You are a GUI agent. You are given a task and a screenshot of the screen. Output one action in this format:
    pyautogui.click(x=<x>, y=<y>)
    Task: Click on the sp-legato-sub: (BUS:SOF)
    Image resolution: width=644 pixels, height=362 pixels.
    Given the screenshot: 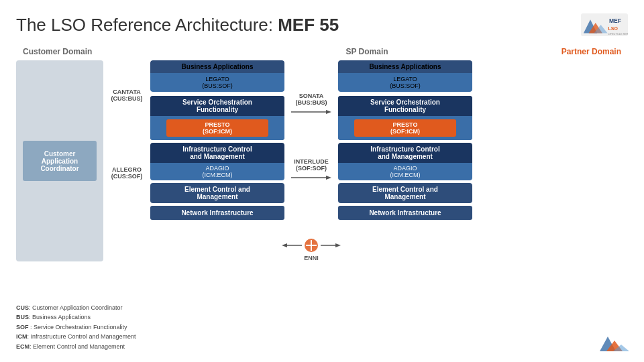 What is the action you would take?
    pyautogui.click(x=217, y=86)
    